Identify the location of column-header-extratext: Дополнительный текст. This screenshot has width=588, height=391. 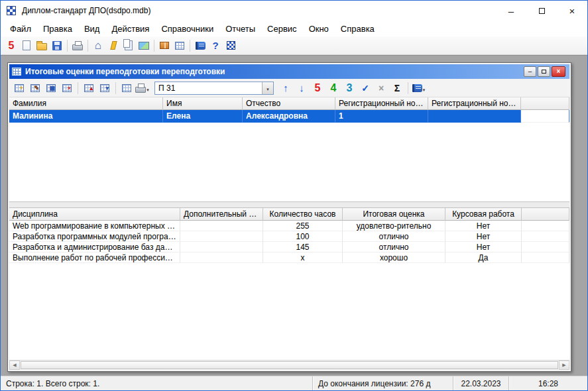
(221, 215).